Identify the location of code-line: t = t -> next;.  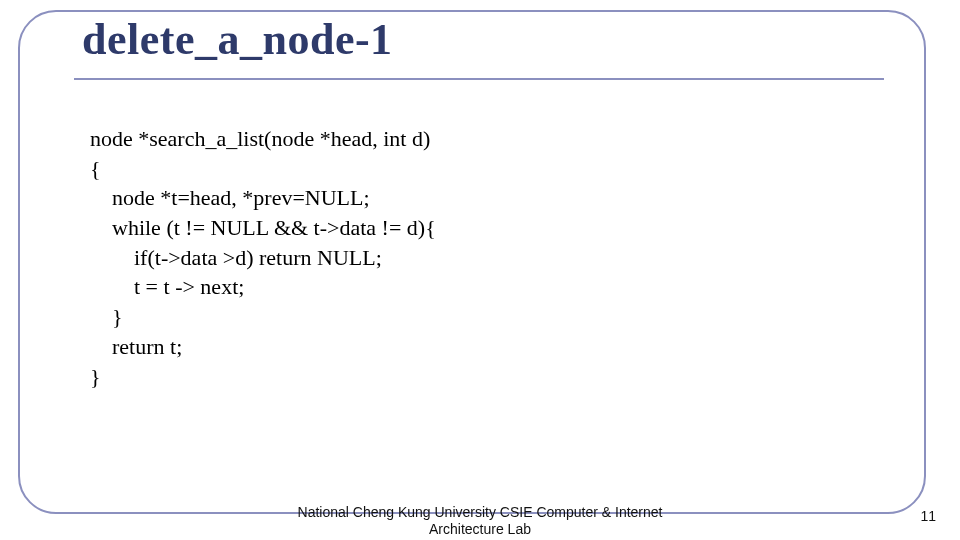
(167, 286).